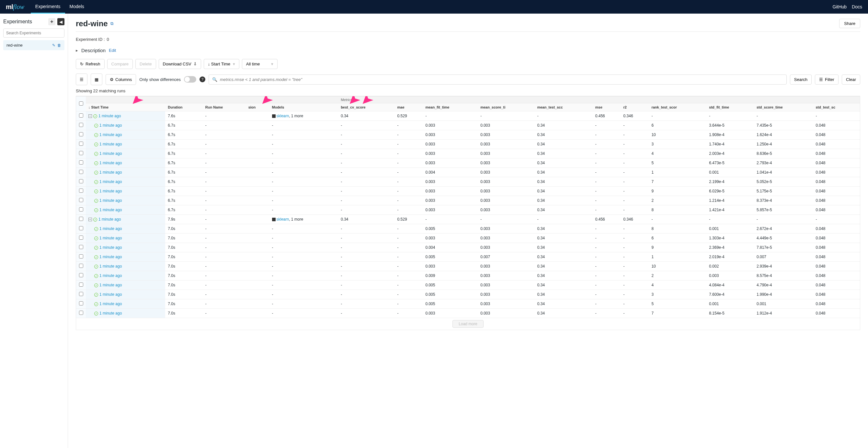  Describe the element at coordinates (468, 257) in the screenshot. I see `table-row: ✓1 minute ago7.0s----0.0050.0070.34--12.…` at that location.